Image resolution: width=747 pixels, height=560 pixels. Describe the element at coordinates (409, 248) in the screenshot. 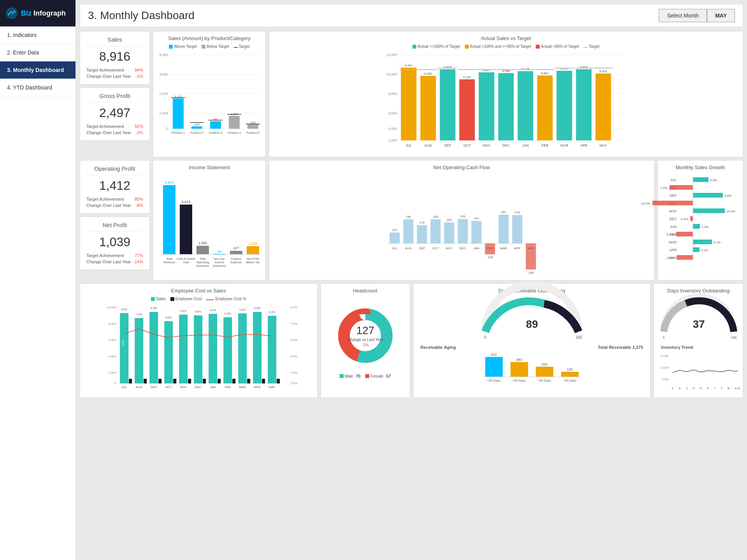

I see `svg-text: AUG` at that location.